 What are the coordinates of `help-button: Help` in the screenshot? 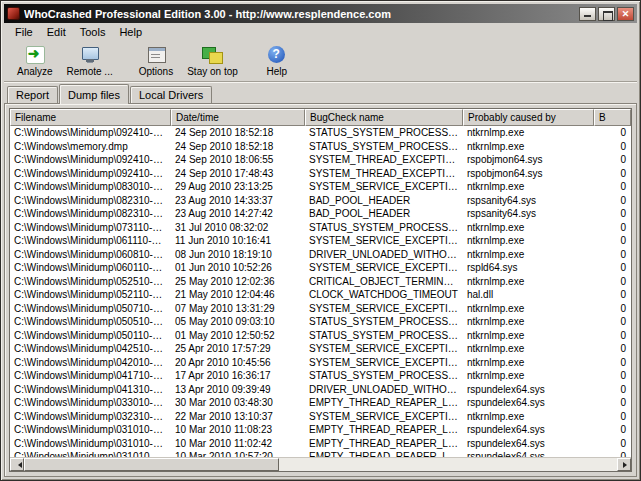 It's located at (277, 61).